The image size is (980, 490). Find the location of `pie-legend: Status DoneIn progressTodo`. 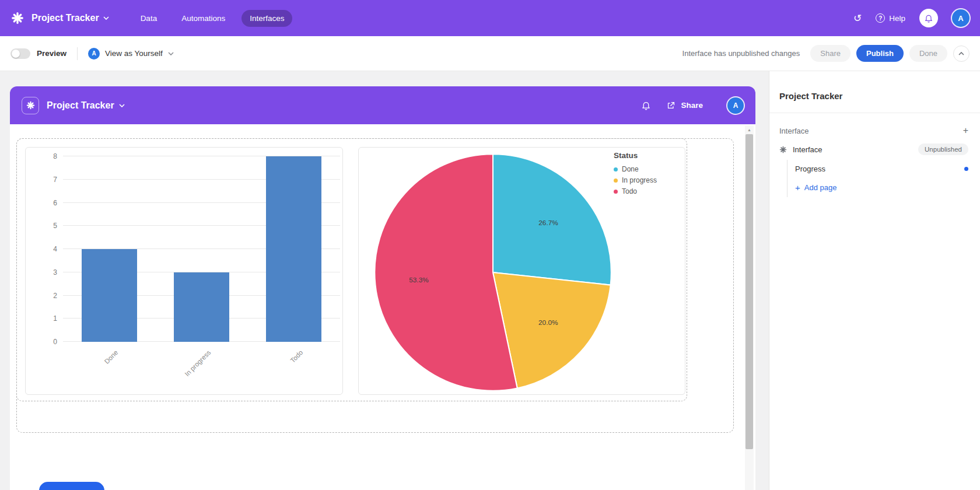

pie-legend: Status DoneIn progressTodo is located at coordinates (635, 175).